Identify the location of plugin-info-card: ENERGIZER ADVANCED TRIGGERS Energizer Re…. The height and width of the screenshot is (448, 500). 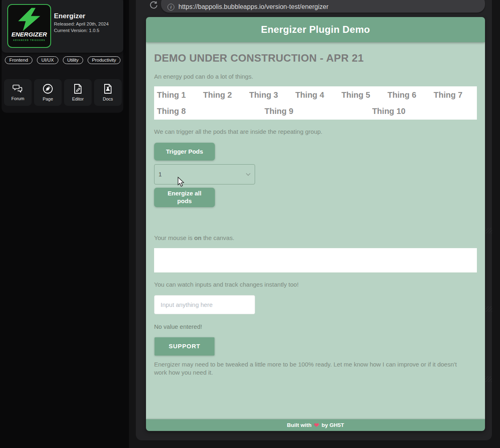
(62, 26).